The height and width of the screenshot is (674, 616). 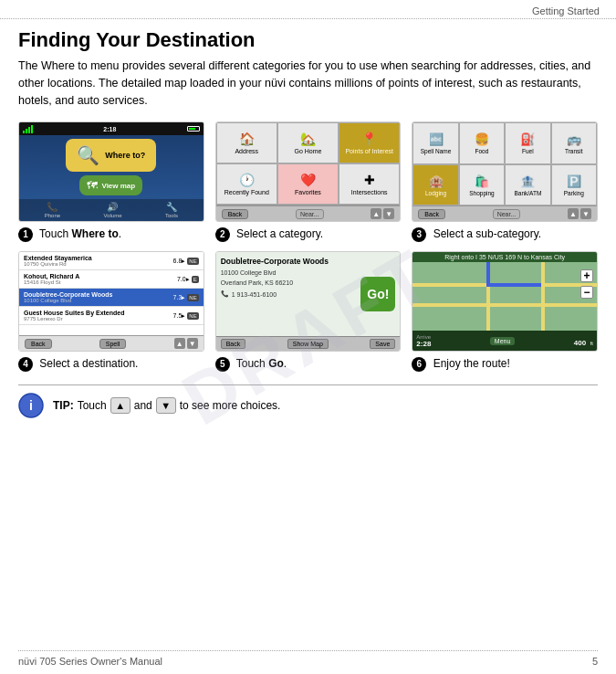 What do you see at coordinates (310, 214) in the screenshot?
I see `screen2-near-btn: Near...` at bounding box center [310, 214].